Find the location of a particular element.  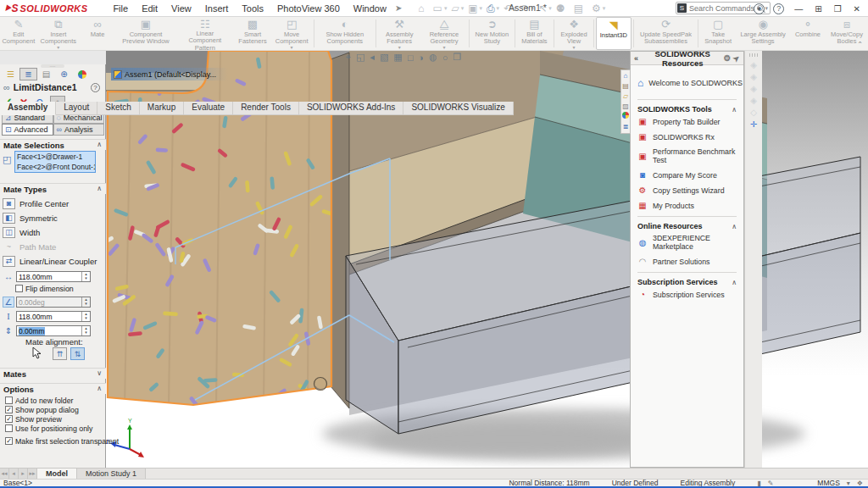

mate-button: ∞ Mate is located at coordinates (97, 34).